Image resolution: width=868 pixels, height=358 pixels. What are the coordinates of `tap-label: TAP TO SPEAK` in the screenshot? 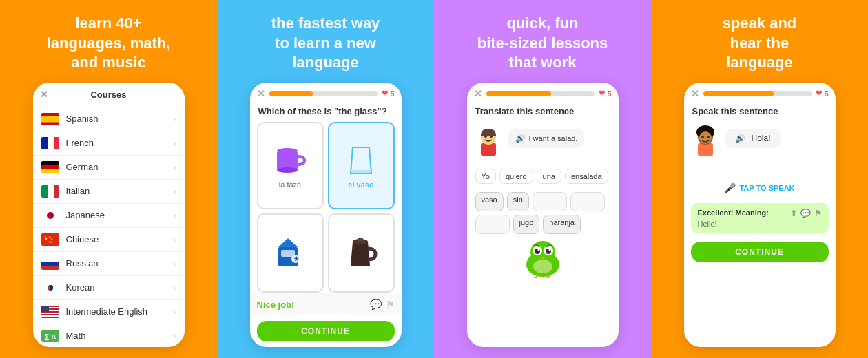 It's located at (767, 188).